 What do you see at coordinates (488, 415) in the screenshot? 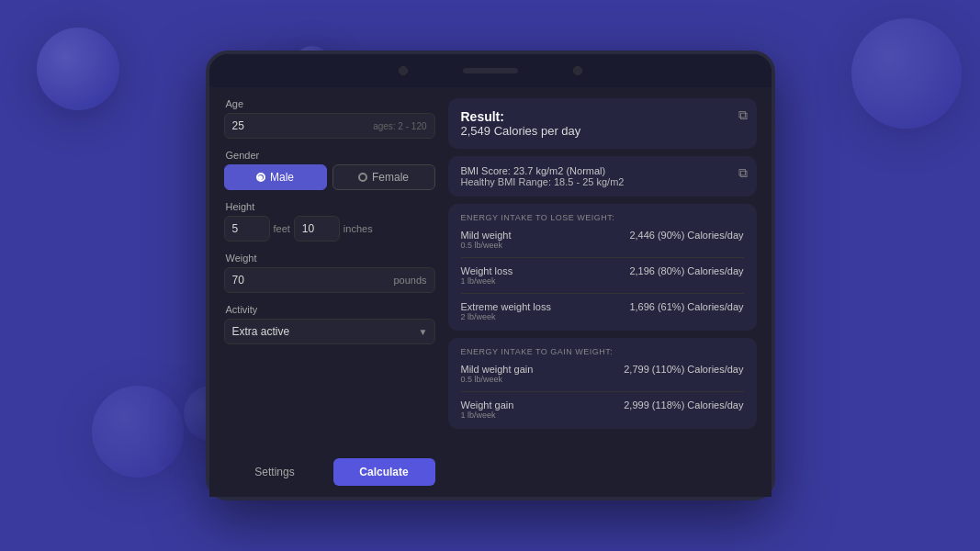
I see `gain-moderate-sub: 1 lb/week` at bounding box center [488, 415].